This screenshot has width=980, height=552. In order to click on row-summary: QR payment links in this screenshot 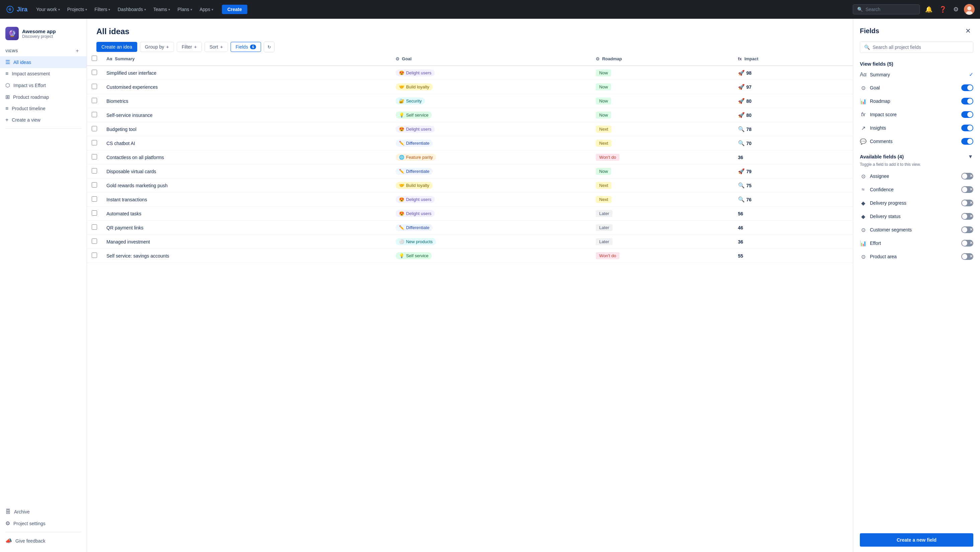, I will do `click(247, 228)`.